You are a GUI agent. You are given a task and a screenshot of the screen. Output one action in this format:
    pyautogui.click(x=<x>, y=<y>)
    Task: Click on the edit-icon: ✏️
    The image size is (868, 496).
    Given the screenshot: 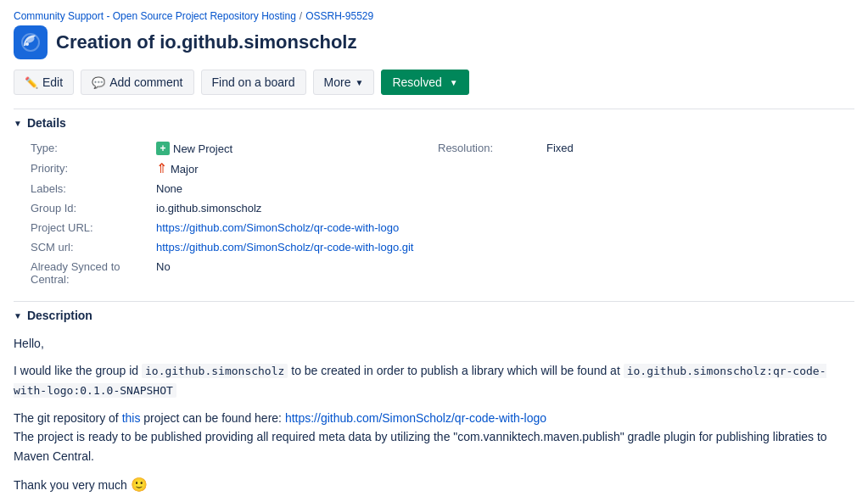 What is the action you would take?
    pyautogui.click(x=31, y=83)
    